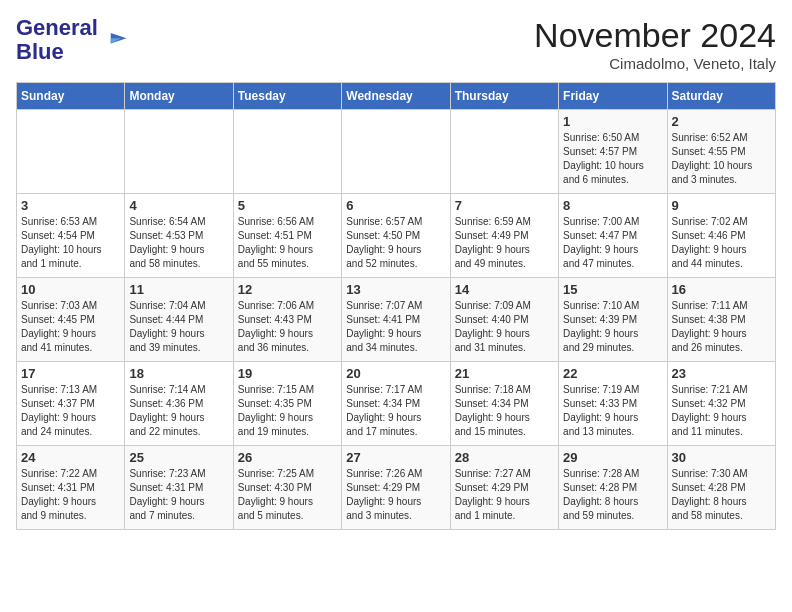 This screenshot has height=612, width=792. I want to click on day-info: Sunrise: 7:11 AM Sunset: 4:38 PM Dayligh…, so click(722, 327).